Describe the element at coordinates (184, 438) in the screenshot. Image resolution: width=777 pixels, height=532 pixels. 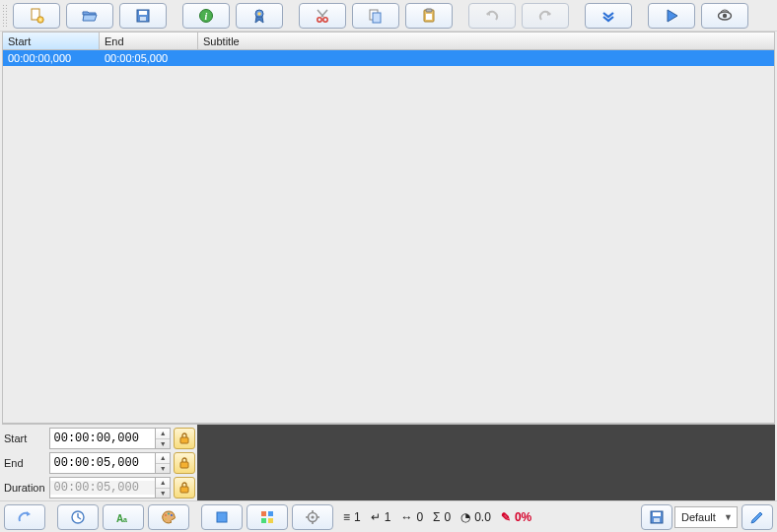
I see `start-lock-button` at that location.